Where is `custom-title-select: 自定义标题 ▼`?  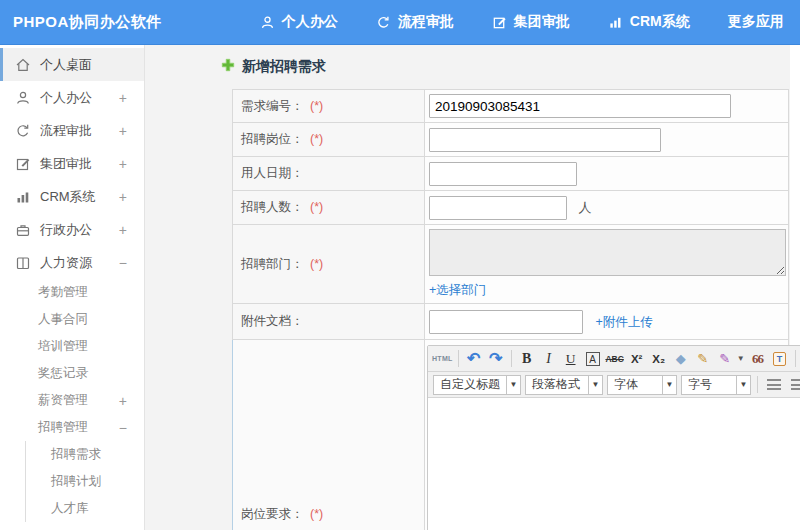 custom-title-select: 自定义标题 ▼ is located at coordinates (477, 385).